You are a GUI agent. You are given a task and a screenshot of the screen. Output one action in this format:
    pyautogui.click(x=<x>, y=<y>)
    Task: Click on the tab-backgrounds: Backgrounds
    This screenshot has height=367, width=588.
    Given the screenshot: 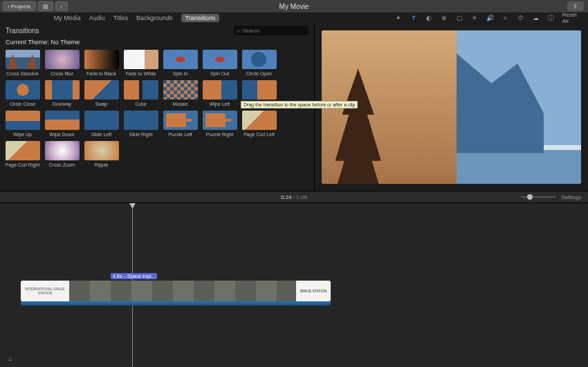 What is the action you would take?
    pyautogui.click(x=155, y=18)
    